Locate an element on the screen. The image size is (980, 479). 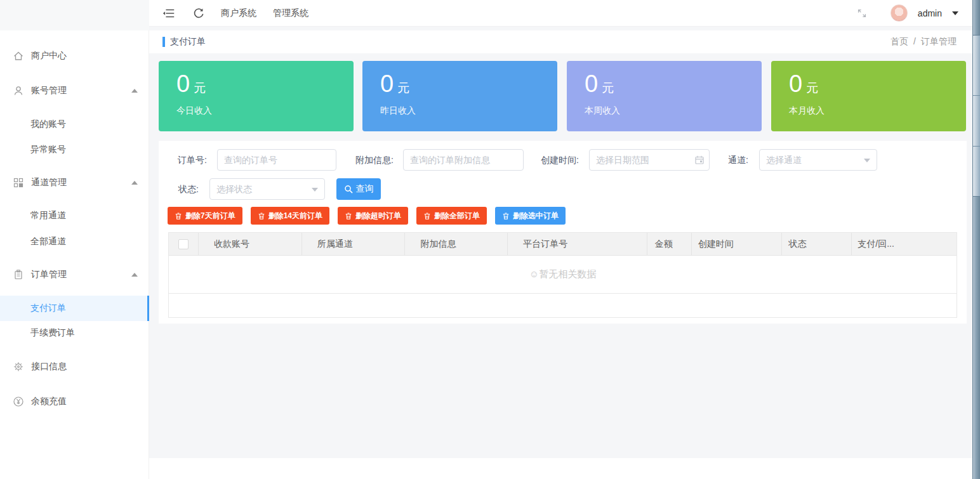
stat-card-month-income: 0元 本月收入 is located at coordinates (868, 96).